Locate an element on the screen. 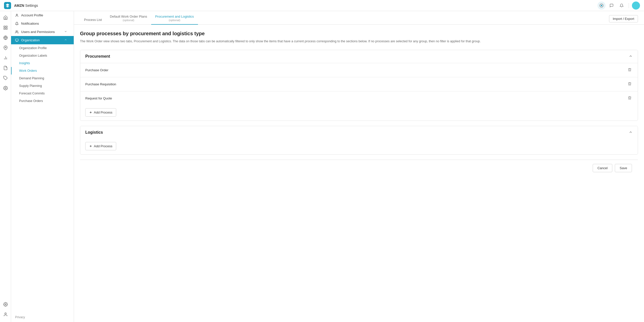 This screenshot has width=644, height=322. procurement-toggle is located at coordinates (631, 56).